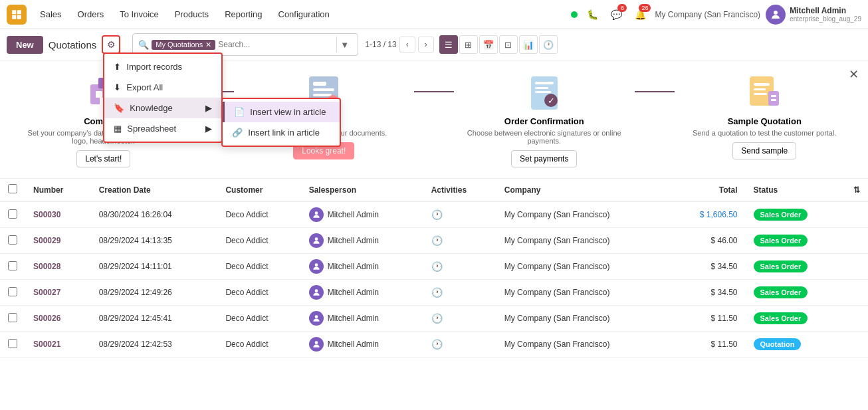 The image size is (868, 410). I want to click on search-area: 🔍 My Quotations ✕ ▼ 1-13 / 13 ‹ › ☰ ⊞ 📅 …, so click(497, 45).